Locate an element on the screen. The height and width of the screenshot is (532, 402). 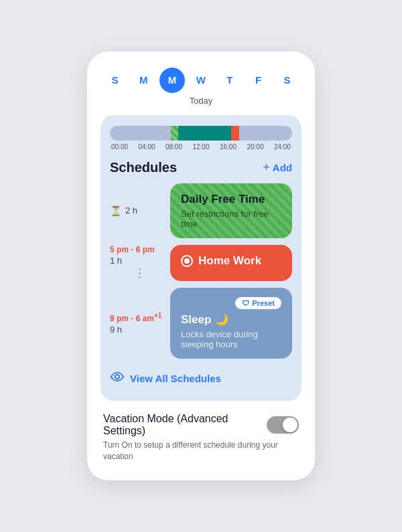
tl-label-4: 16:00 is located at coordinates (228, 147).